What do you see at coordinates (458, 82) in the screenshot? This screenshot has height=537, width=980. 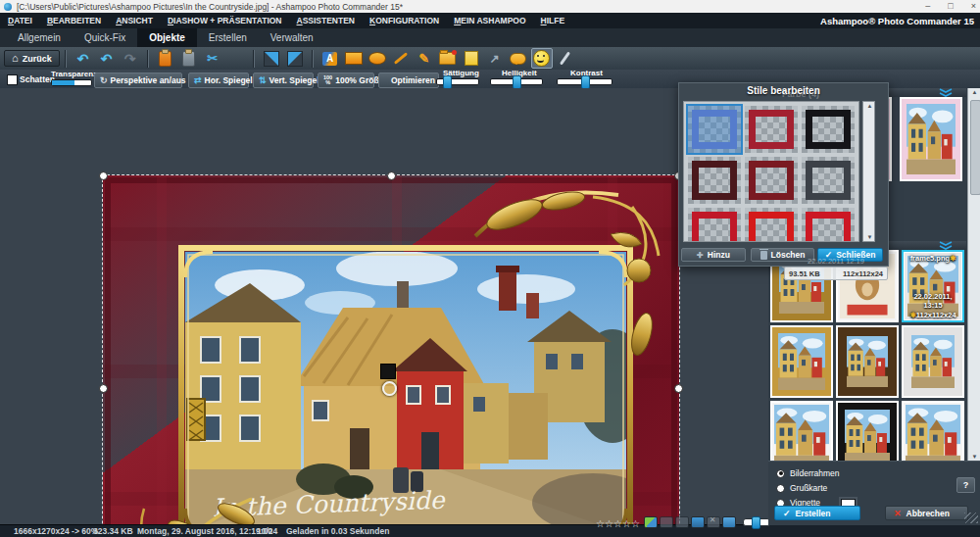 I see `saturation-slider` at bounding box center [458, 82].